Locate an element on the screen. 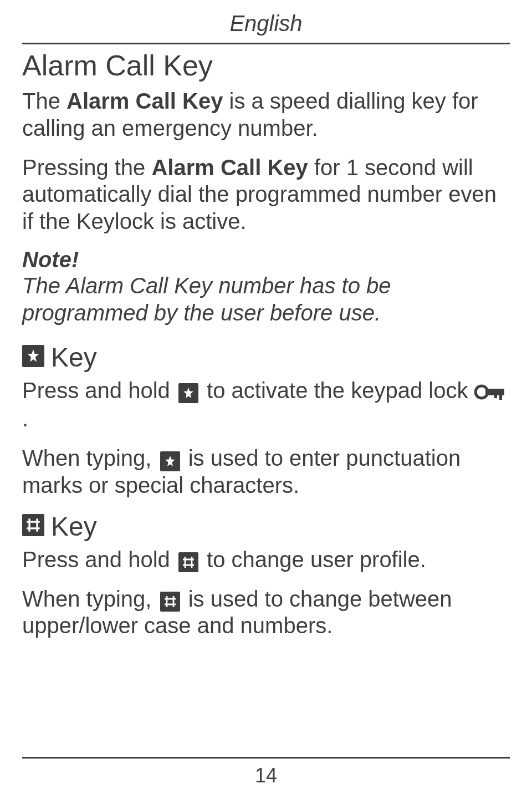  page-footer: 14 is located at coordinates (266, 772).